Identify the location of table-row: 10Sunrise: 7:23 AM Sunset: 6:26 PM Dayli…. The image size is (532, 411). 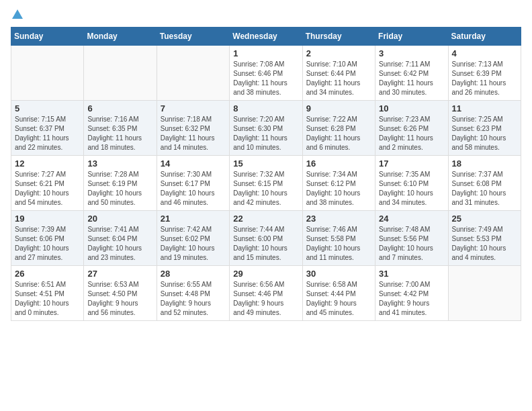
(412, 128).